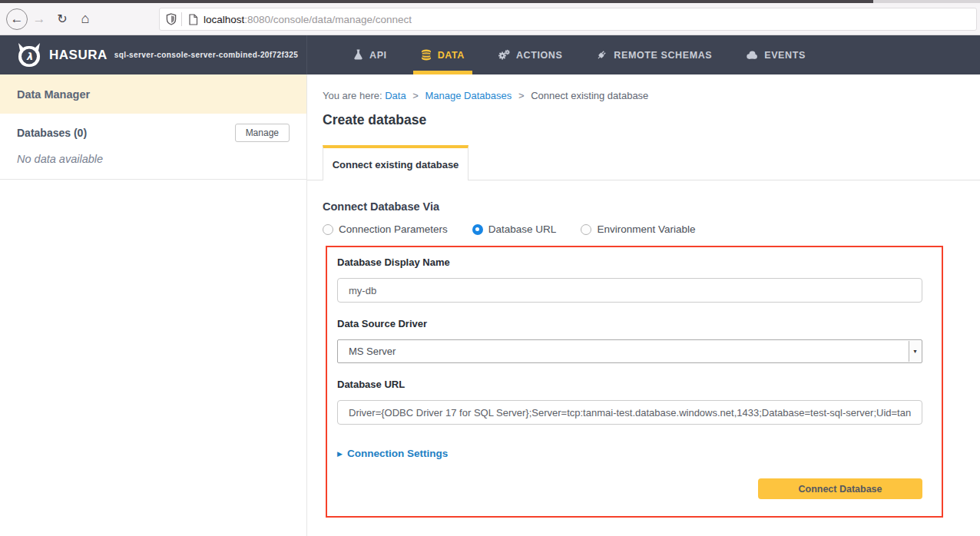  What do you see at coordinates (154, 147) in the screenshot?
I see `sidebar-databases-section: Databases (0) Manage No data available` at bounding box center [154, 147].